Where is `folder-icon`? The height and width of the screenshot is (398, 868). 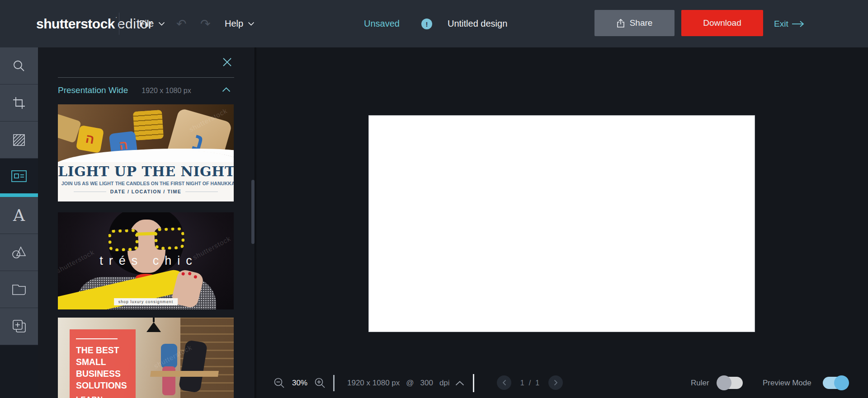
folder-icon is located at coordinates (19, 290).